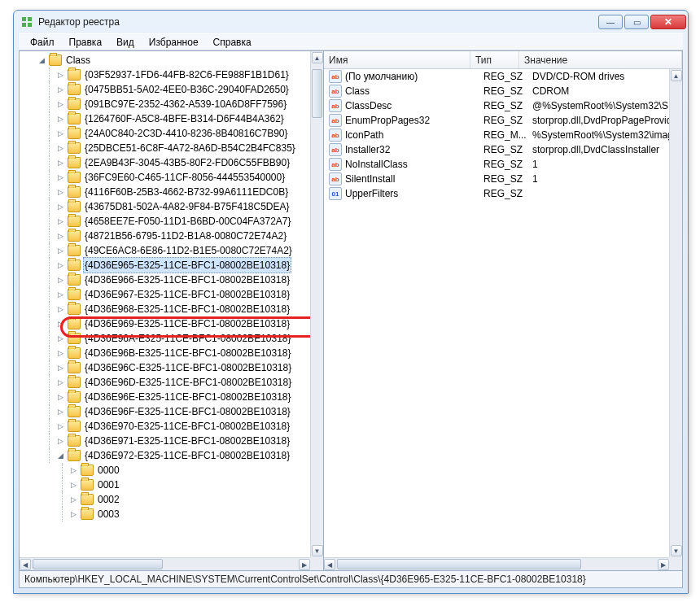  Describe the element at coordinates (174, 42) in the screenshot. I see `menu-favorites: Избранное` at that location.